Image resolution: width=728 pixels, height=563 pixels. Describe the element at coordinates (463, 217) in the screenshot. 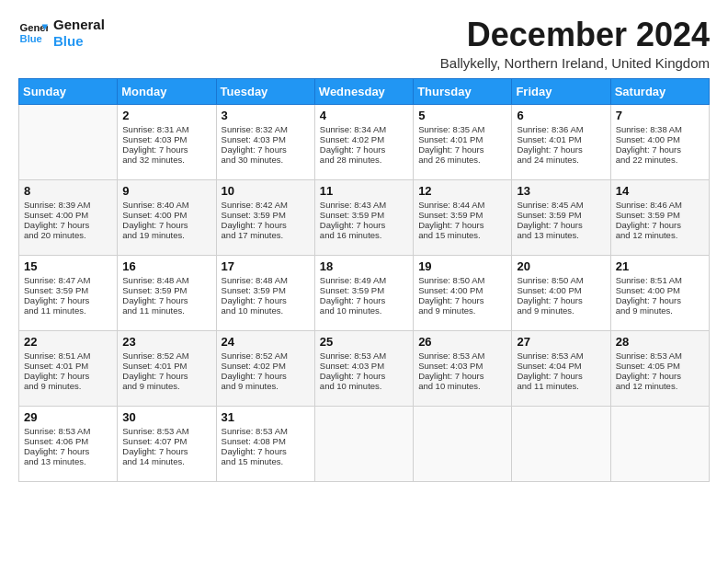

I see `table-row: 12Sunrise: 8:44 AMSunset: 3:59 PMDayligh…` at that location.